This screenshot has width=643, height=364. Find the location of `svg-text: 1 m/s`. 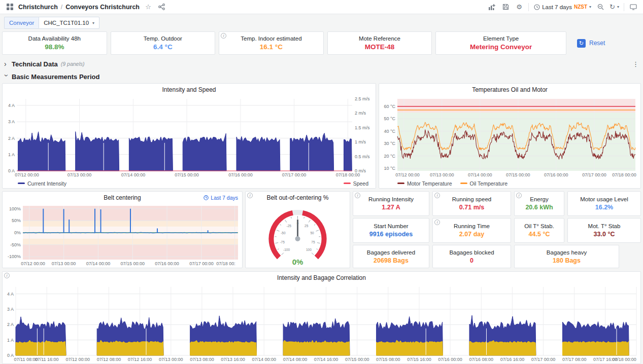

svg-text: 1 m/s is located at coordinates (360, 142).